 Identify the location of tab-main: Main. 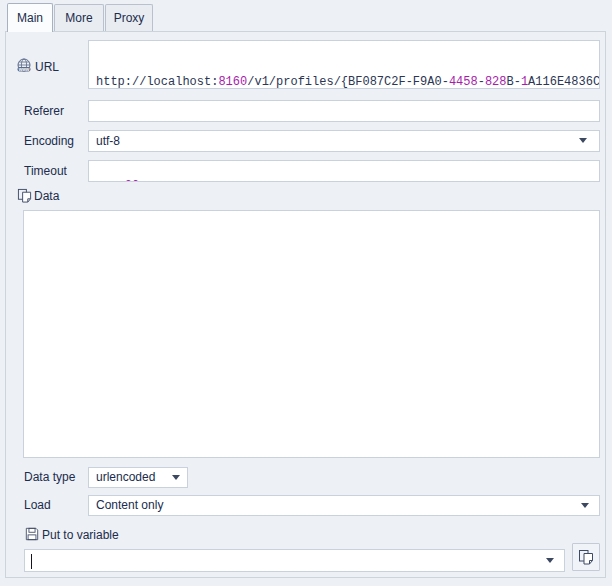
(30, 18).